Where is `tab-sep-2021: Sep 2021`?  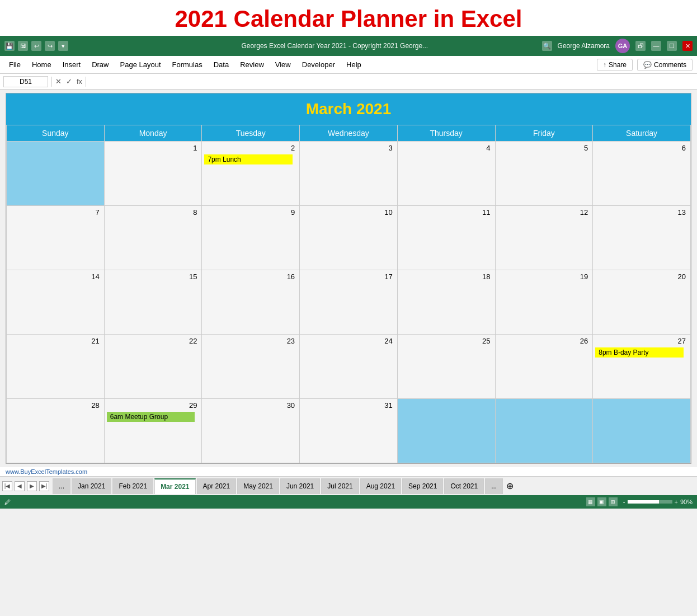
tab-sep-2021: Sep 2021 is located at coordinates (423, 486).